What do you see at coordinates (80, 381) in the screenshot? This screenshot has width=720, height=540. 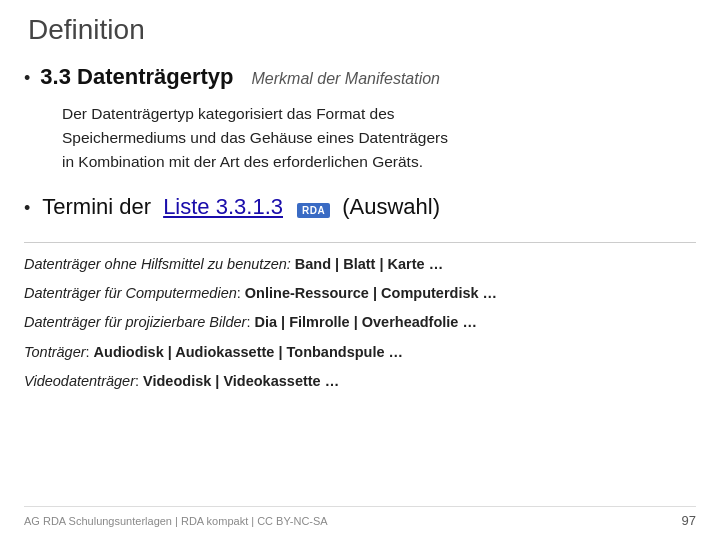 I see `data-row-4-label: Videodatenträger` at bounding box center [80, 381].